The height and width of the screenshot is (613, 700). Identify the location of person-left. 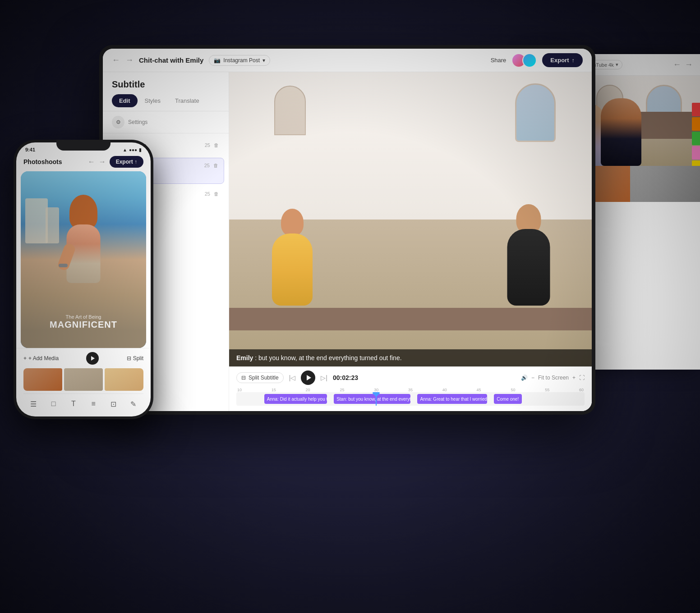
(292, 267).